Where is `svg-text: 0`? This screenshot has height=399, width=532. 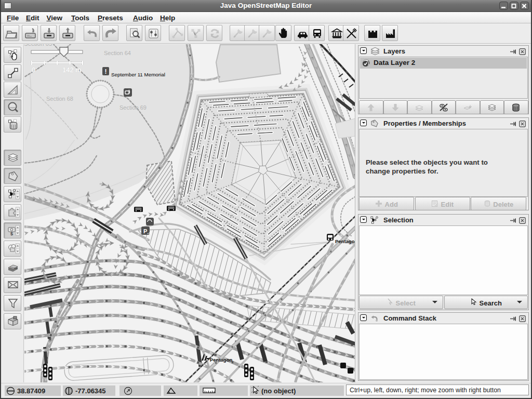 svg-text: 0 is located at coordinates (33, 70).